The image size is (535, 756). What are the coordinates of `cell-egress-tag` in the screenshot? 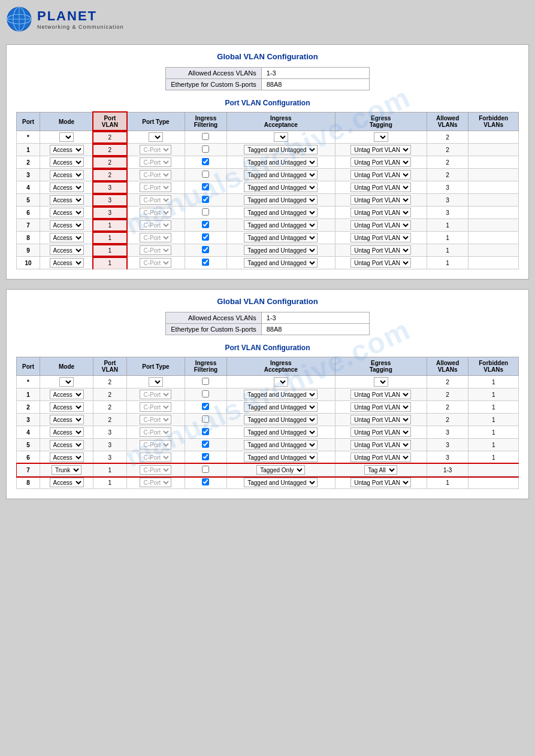 It's located at (381, 138).